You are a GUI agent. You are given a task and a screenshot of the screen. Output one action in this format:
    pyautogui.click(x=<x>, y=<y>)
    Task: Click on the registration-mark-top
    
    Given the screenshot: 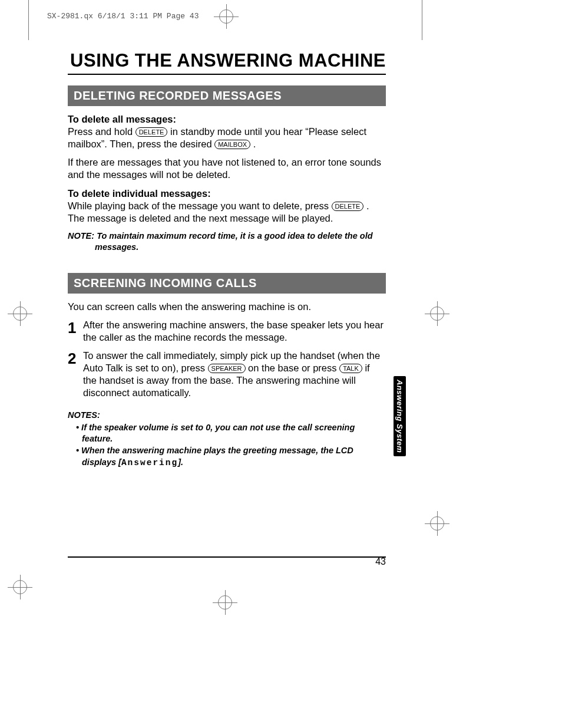 What is the action you would take?
    pyautogui.click(x=226, y=17)
    